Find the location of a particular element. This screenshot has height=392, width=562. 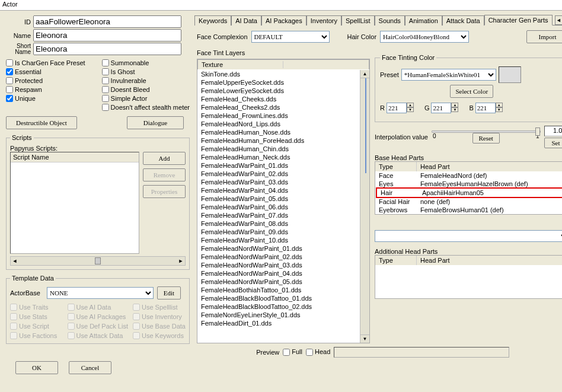

tab-attack-data: Attack Data is located at coordinates (464, 20).